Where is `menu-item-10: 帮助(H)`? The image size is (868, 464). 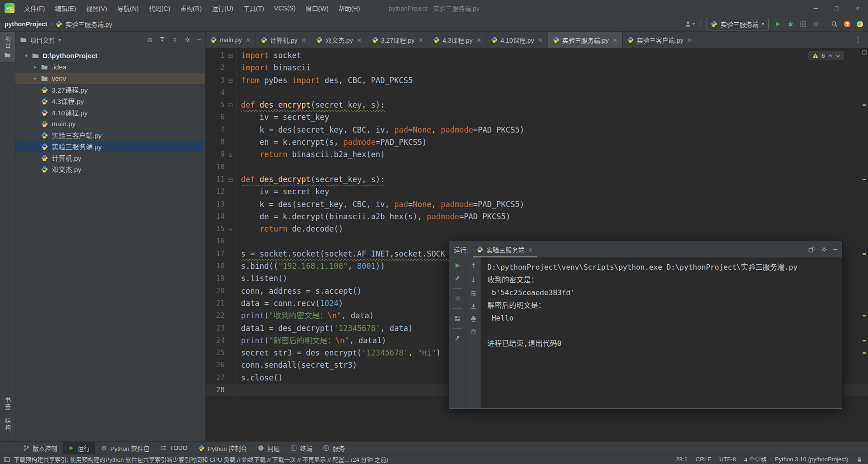 menu-item-10: 帮助(H) is located at coordinates (349, 8).